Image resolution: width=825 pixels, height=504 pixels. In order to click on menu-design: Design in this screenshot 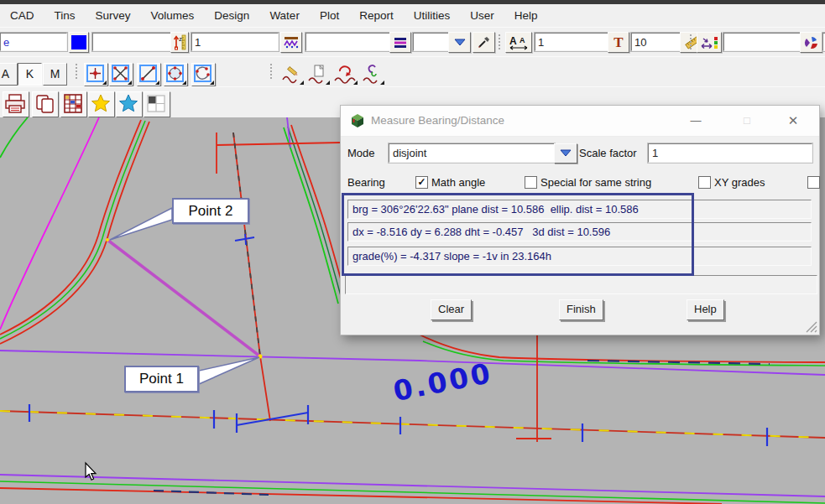, I will do `click(232, 15)`.